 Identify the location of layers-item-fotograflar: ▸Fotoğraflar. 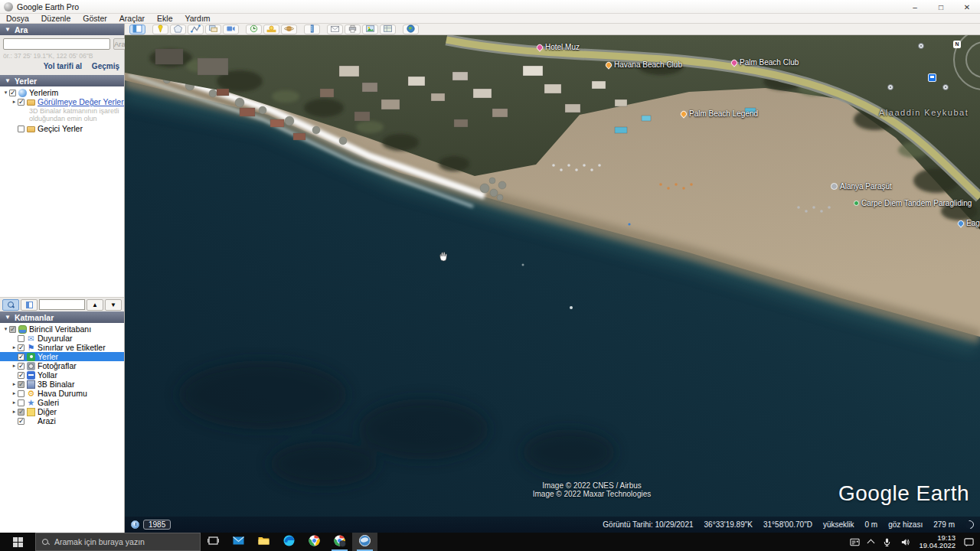
(62, 366).